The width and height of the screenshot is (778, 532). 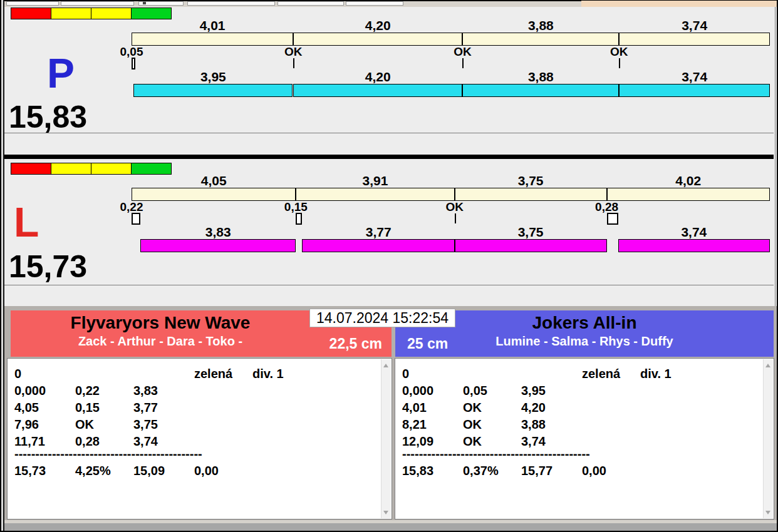 I want to click on leg-time-value: 3,95, so click(x=213, y=77).